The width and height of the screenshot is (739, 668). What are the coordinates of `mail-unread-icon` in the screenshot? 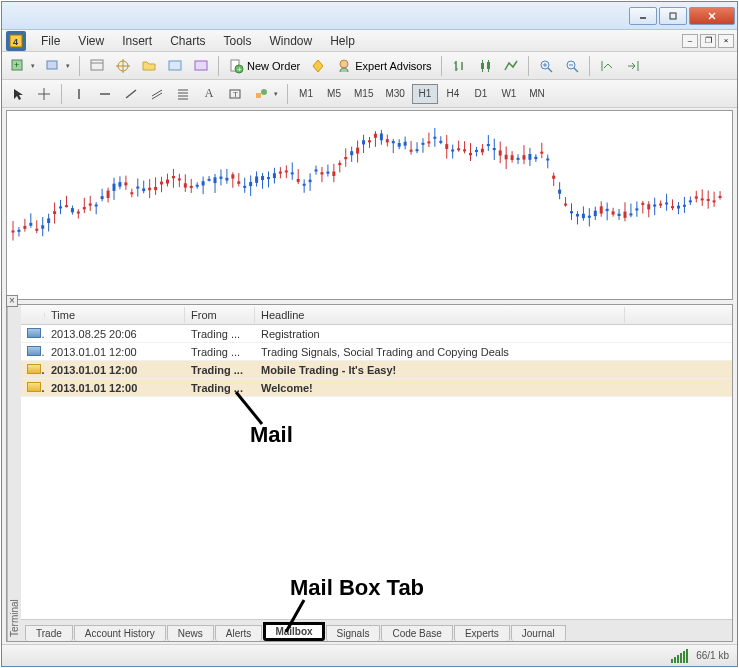 It's located at (34, 387).